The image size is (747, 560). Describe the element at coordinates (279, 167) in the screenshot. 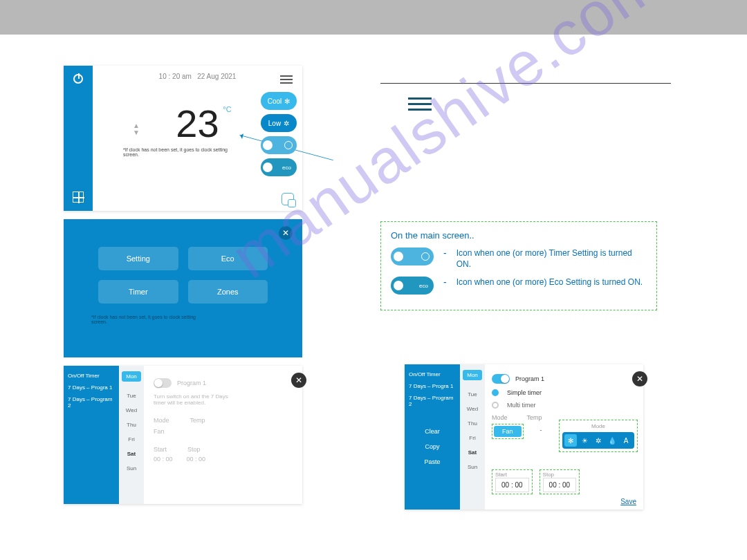

I see `eco-toggle: eco` at that location.